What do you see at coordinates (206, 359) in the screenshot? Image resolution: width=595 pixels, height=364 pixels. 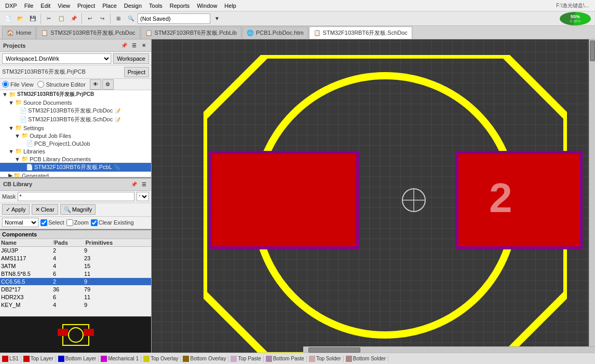 I see `status-bottom-overlay: Bottom Overlay` at bounding box center [206, 359].